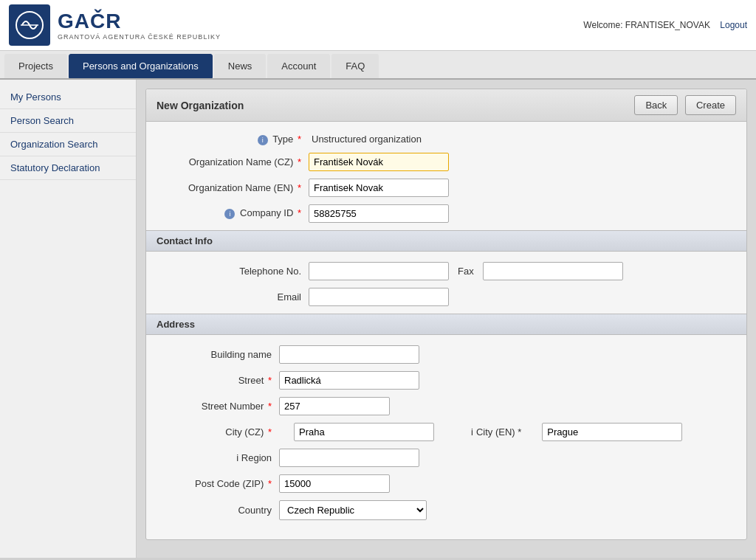  What do you see at coordinates (35, 66) in the screenshot?
I see `nav-projects: Projects` at bounding box center [35, 66].